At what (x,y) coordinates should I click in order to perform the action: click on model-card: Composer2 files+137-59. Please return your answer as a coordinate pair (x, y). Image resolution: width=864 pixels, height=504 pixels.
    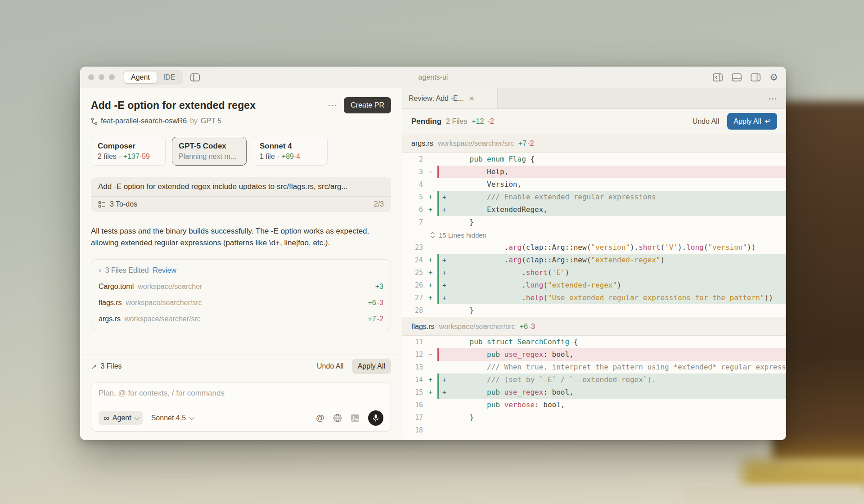
    Looking at the image, I should click on (128, 151).